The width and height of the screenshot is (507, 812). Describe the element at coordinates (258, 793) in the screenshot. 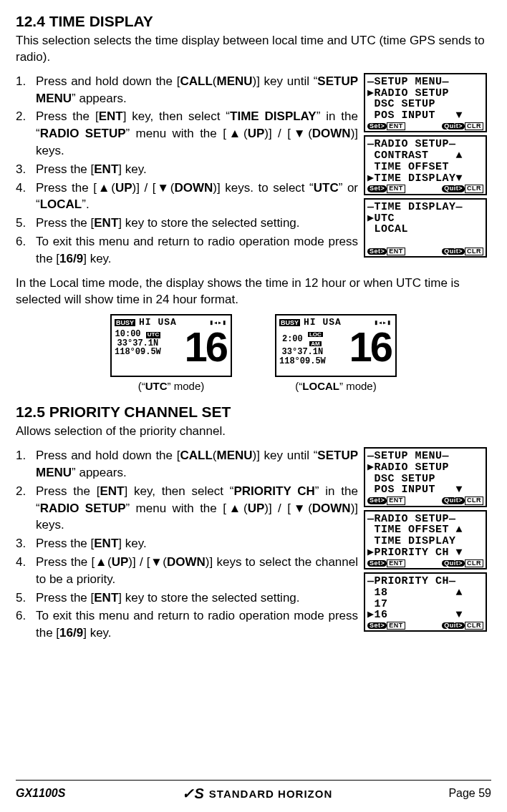

I see `brand-logo: ✓S STANDARD HORIZON` at that location.